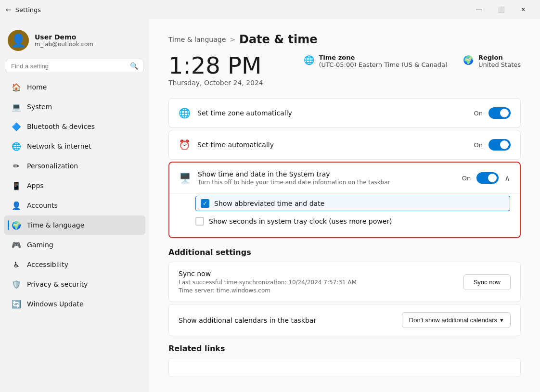  Describe the element at coordinates (75, 225) in the screenshot. I see `sidebar-item-time-language: 🌍 Time & language` at that location.